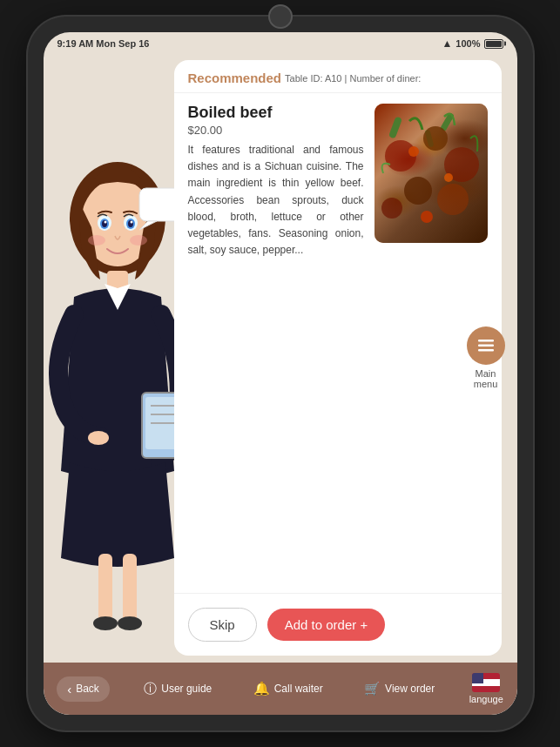  Describe the element at coordinates (409, 689) in the screenshot. I see `view-order-label: View order` at that location.